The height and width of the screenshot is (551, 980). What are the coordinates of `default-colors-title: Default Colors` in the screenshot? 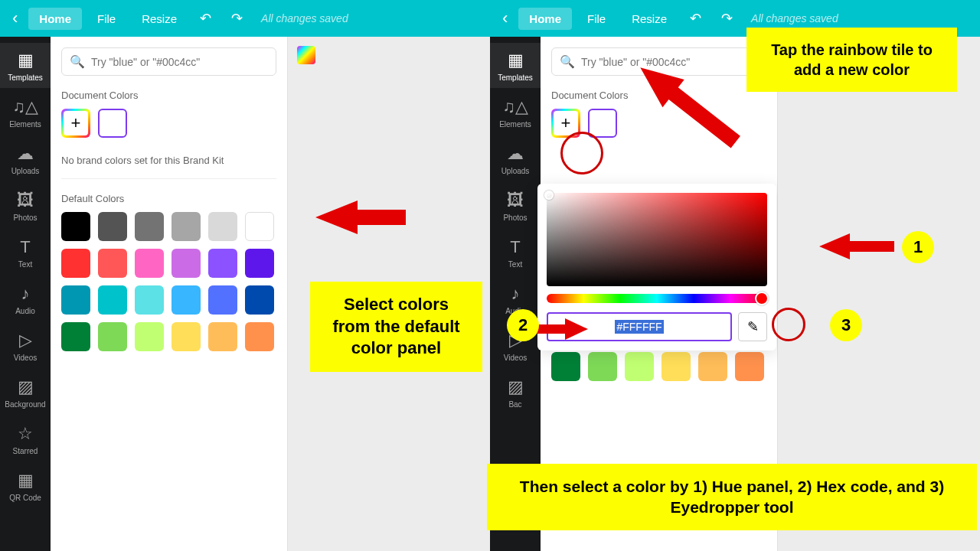 It's located at (168, 199).